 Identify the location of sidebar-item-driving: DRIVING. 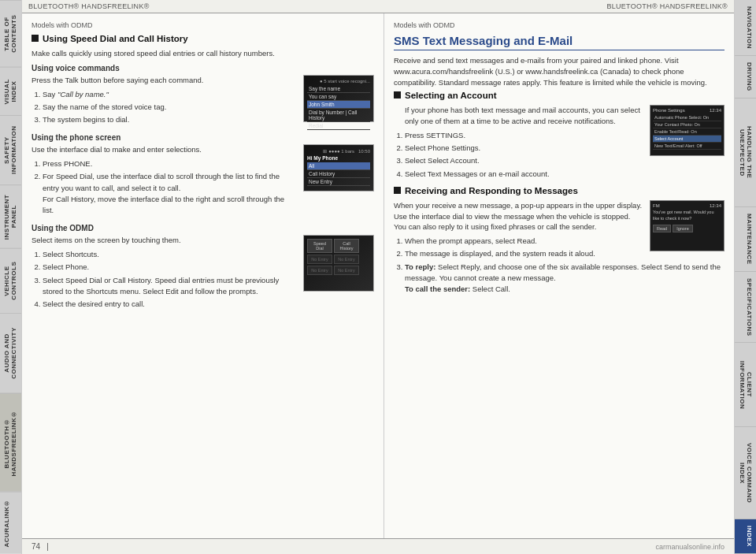
(745, 77).